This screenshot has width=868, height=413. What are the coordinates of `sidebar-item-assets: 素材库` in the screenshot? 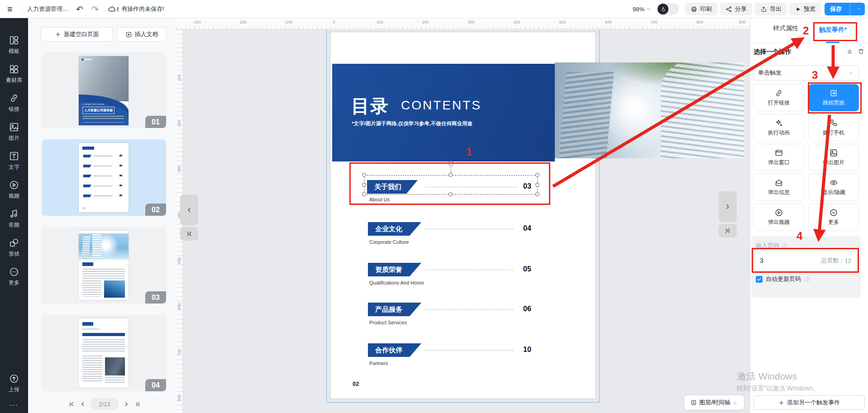 It's located at (14, 74).